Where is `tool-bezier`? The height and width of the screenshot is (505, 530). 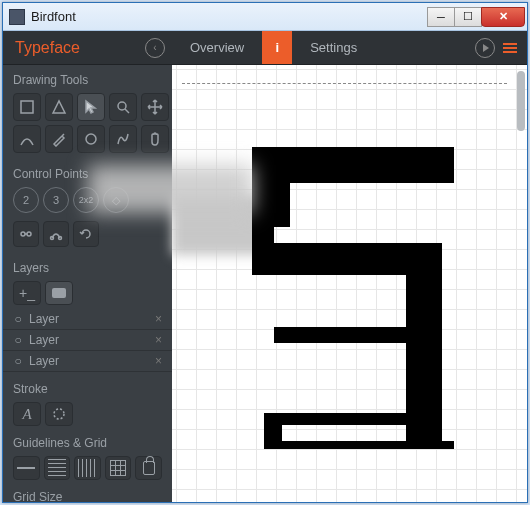 tool-bezier is located at coordinates (27, 139).